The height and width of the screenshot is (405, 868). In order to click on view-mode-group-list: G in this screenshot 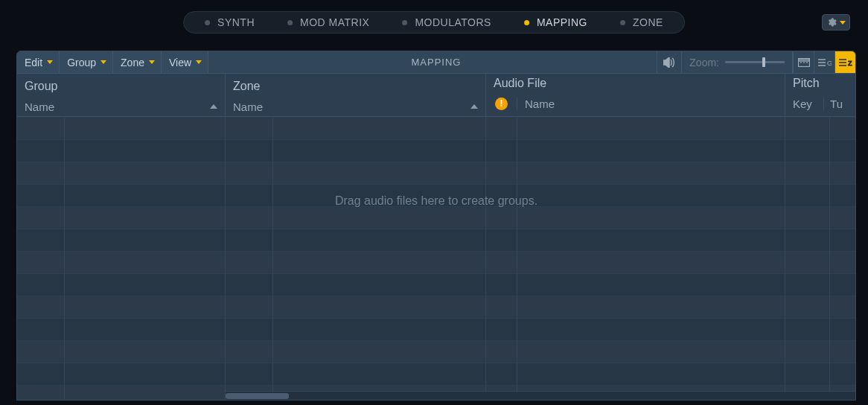, I will do `click(824, 63)`.